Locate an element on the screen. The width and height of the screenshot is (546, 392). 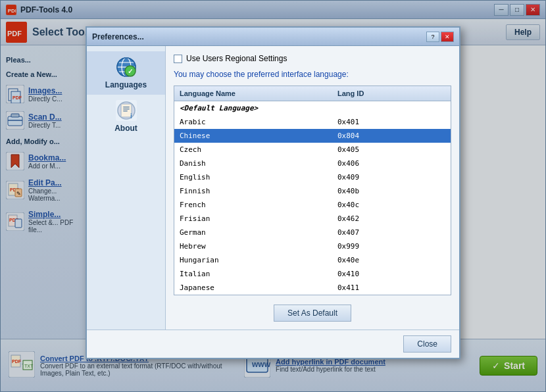
cell-name: Arabic is located at coordinates (253, 122).